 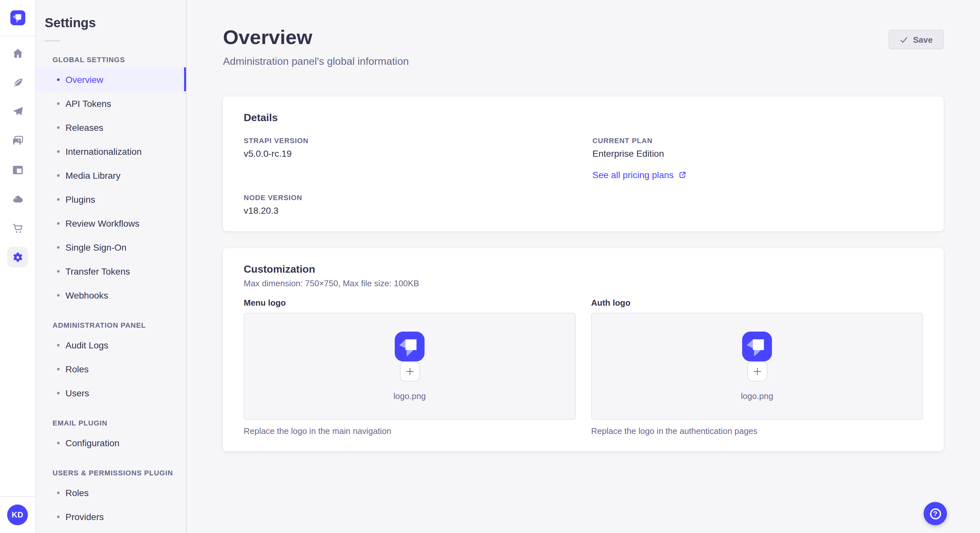 What do you see at coordinates (409, 210) in the screenshot?
I see `field-value: v18.20.3` at bounding box center [409, 210].